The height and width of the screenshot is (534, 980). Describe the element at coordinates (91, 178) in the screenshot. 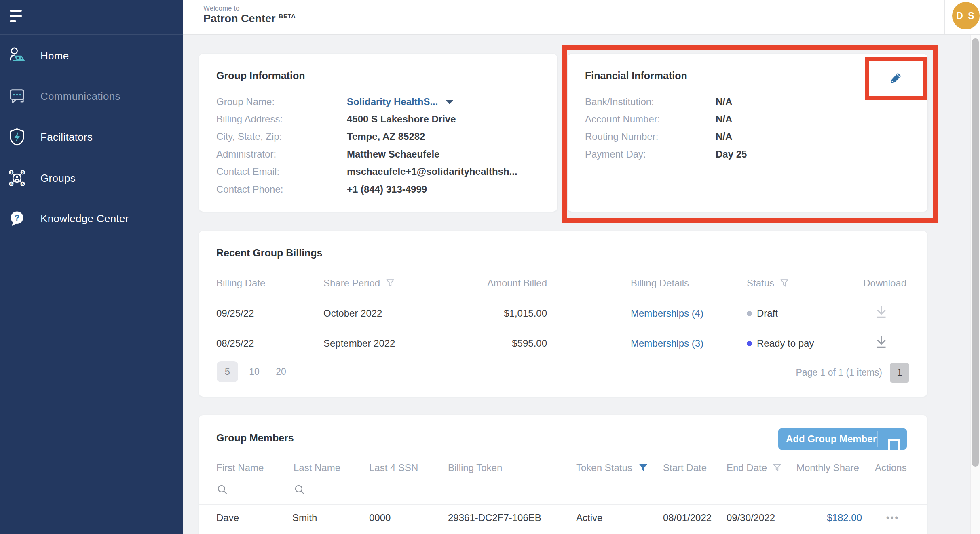

I see `sidebar-item-groups: $ $ $ $ Groups` at that location.